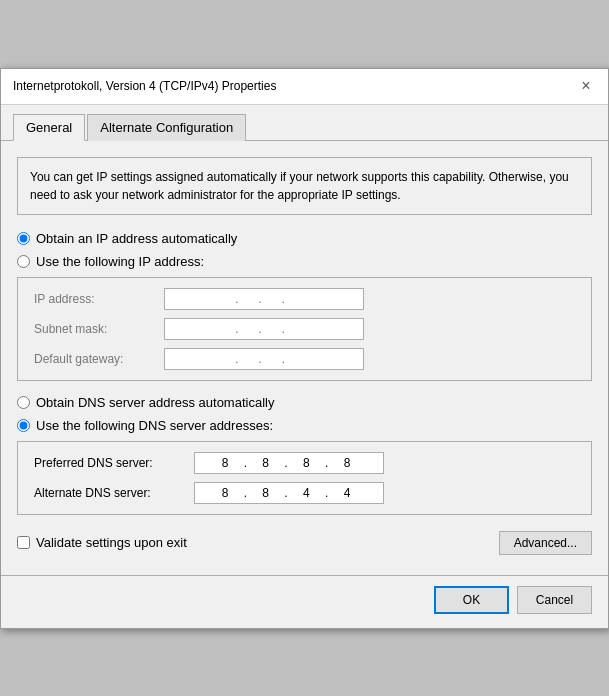  Describe the element at coordinates (99, 299) in the screenshot. I see `ip-address-label: IP address:` at that location.